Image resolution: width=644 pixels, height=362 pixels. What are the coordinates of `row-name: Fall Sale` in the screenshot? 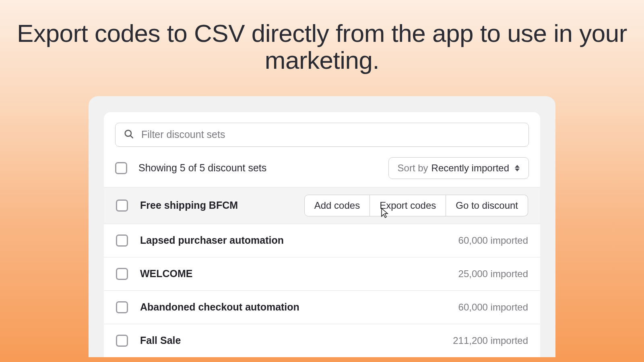 It's located at (160, 340).